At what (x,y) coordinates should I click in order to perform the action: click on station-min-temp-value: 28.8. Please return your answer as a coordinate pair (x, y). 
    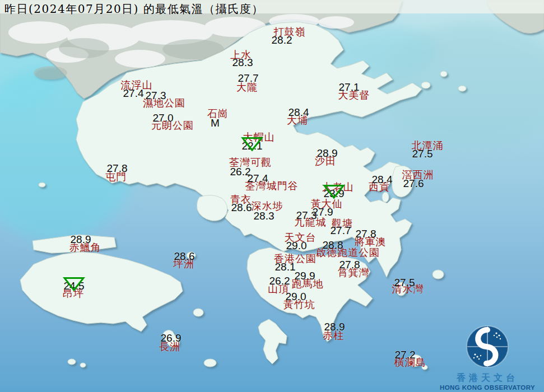
    Looking at the image, I should click on (333, 245).